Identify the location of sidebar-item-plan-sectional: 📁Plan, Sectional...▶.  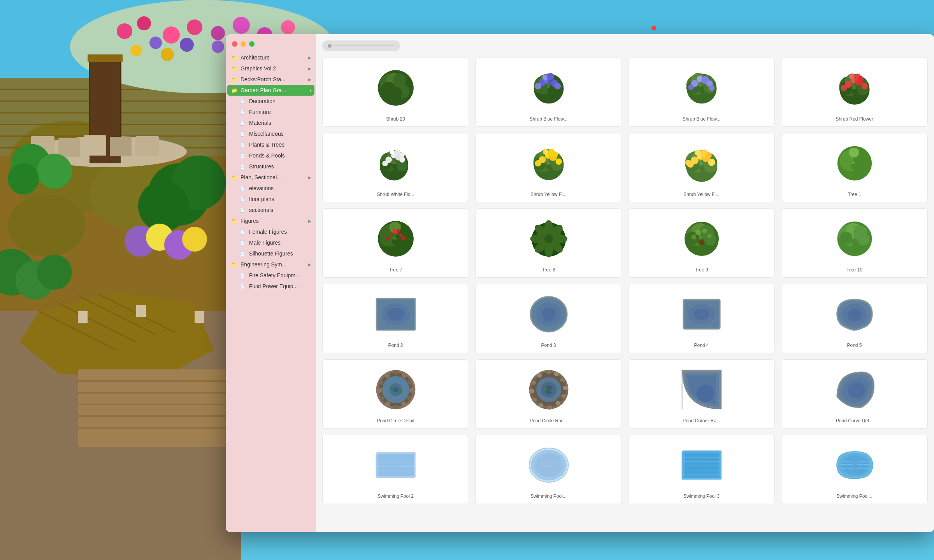
(271, 177).